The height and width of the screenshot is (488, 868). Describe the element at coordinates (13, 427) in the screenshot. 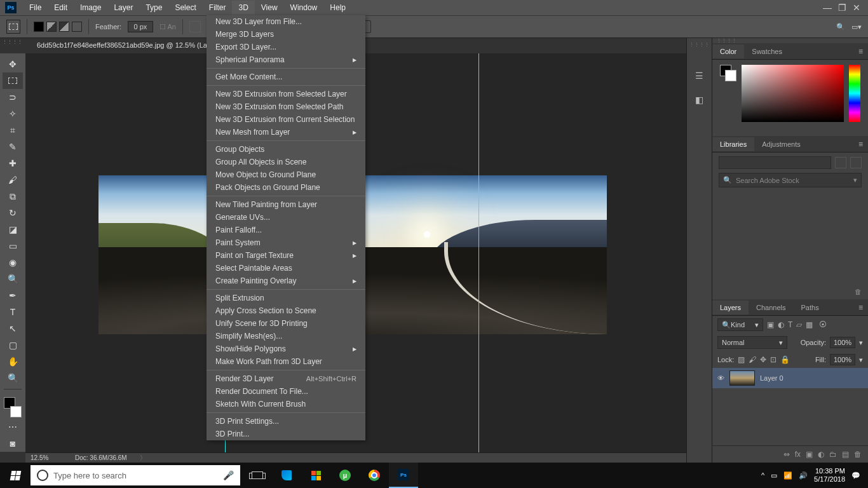

I see `edit-toolbar-icon: ⋯` at that location.